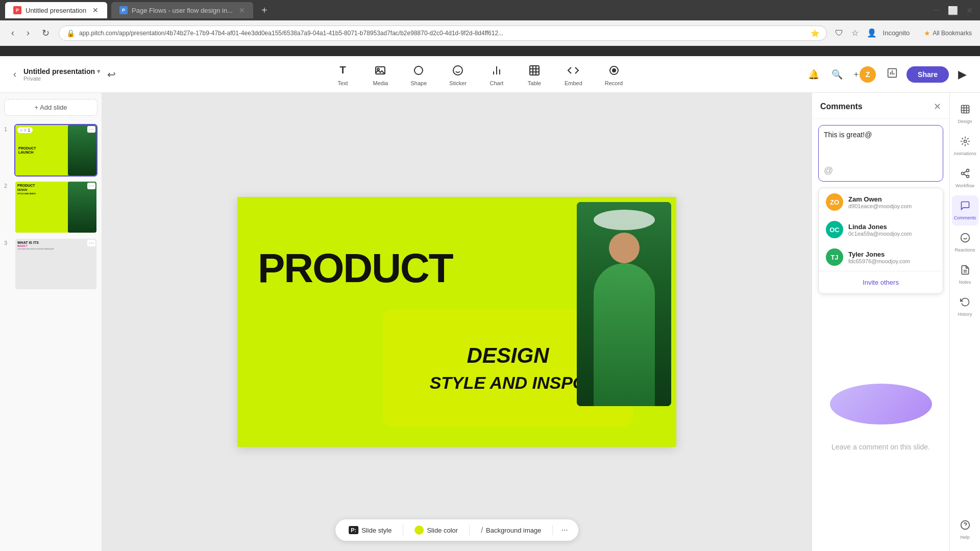  I want to click on notification-button: 🔔, so click(814, 74).